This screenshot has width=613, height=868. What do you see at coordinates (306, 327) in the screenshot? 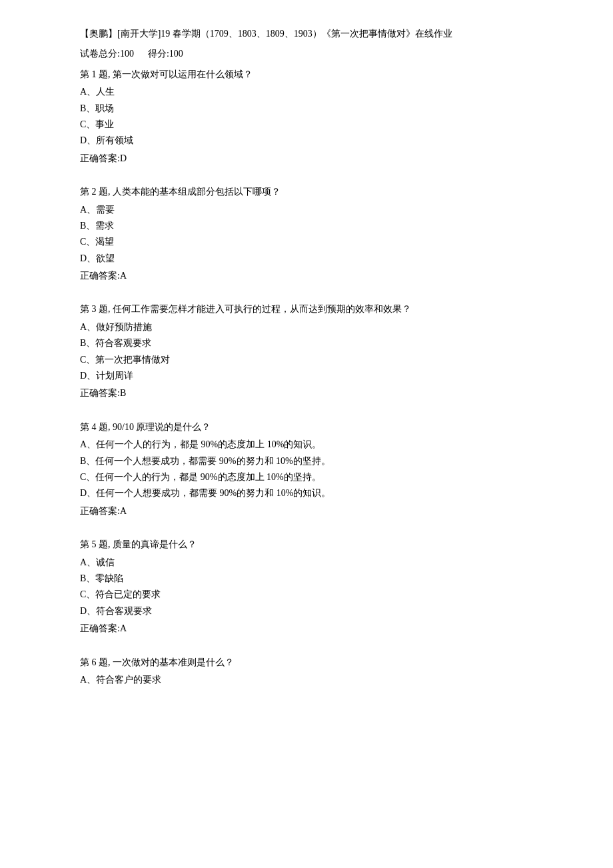
I see `option-q3_a: A、做好预防措施` at bounding box center [306, 327].